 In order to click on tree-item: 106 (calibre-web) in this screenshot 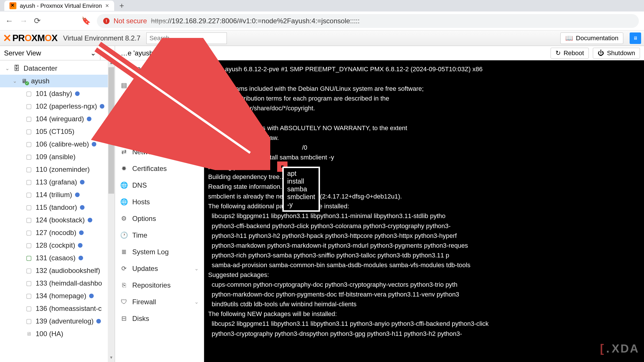, I will do `click(57, 144)`.